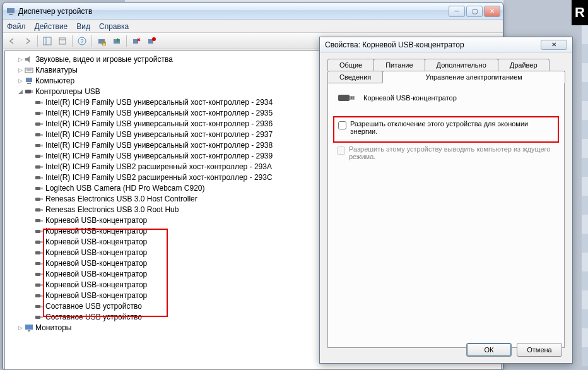 This screenshot has width=588, height=370. Describe the element at coordinates (104, 59) in the screenshot. I see `tree-label: Звуковые, видео и игровые устройства` at that location.